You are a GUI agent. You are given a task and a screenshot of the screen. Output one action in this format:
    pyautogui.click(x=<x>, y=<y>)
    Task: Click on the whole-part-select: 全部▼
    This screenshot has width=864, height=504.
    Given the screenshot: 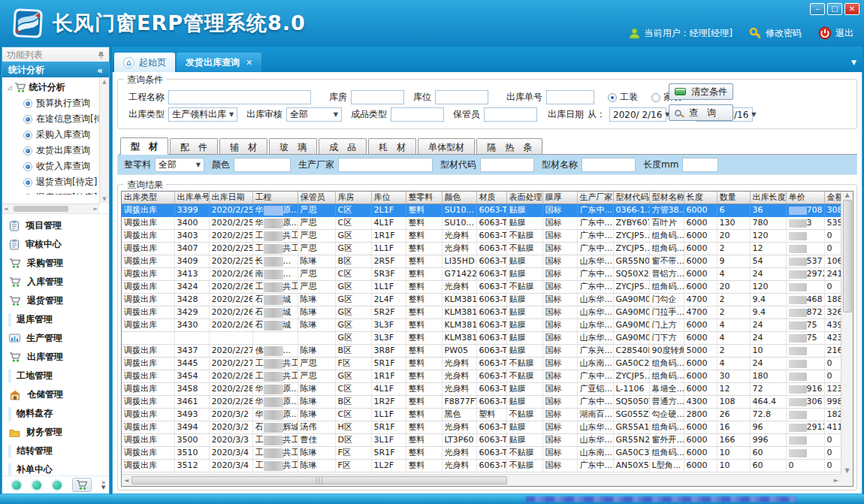 What is the action you would take?
    pyautogui.click(x=180, y=165)
    